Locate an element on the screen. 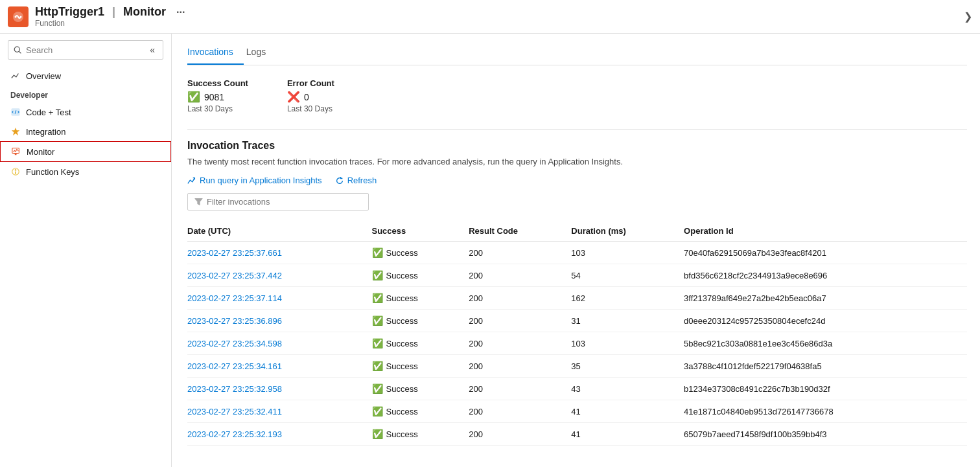 The width and height of the screenshot is (980, 467). header-title-group: HttpTrigger1 | Monitor ··· Function is located at coordinates (110, 17).